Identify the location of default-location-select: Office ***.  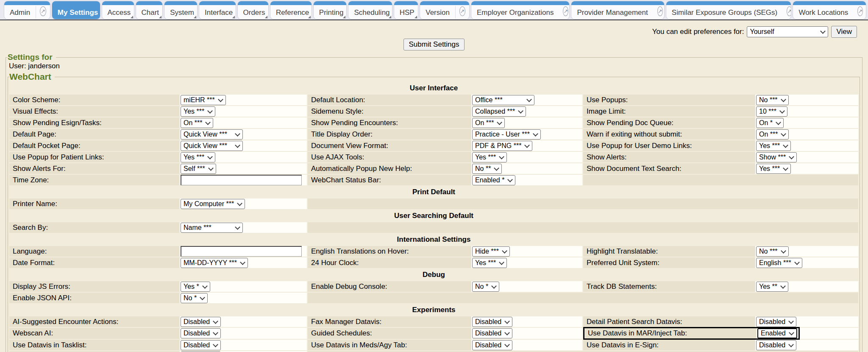
(504, 100).